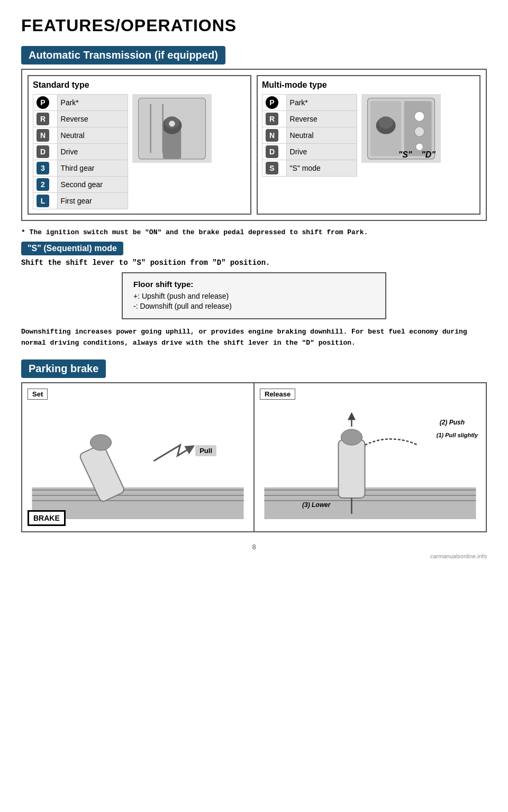 The height and width of the screenshot is (812, 508). I want to click on gear-name-third: Third gear, so click(92, 168).